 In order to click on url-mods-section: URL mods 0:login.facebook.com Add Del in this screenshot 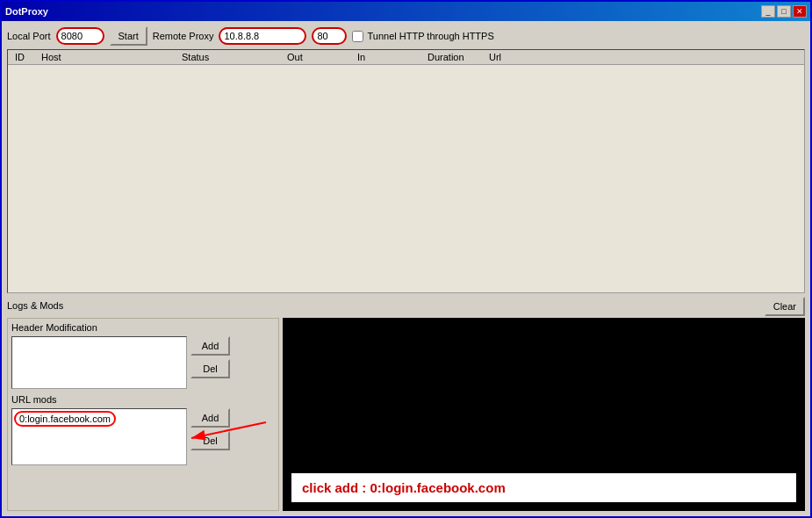, I will do `click(143, 430)`.